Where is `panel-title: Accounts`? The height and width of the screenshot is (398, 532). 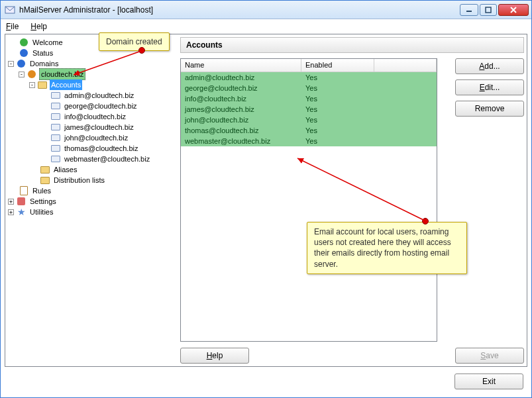 panel-title: Accounts is located at coordinates (352, 45).